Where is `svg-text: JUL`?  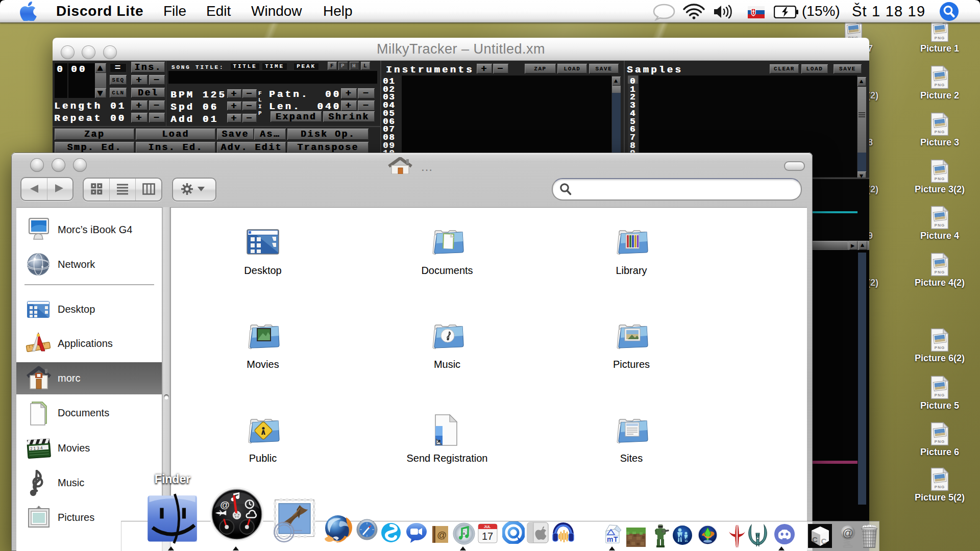
svg-text: JUL is located at coordinates (487, 527).